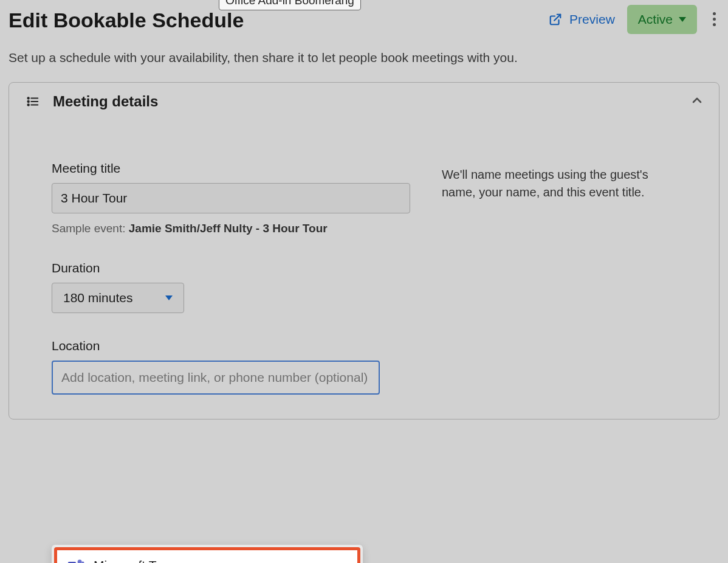 Image resolution: width=728 pixels, height=563 pixels. What do you see at coordinates (231, 229) in the screenshot?
I see `sample-event-text: Sample event: Jamie Smith/Jeff Nulty - 3…` at bounding box center [231, 229].